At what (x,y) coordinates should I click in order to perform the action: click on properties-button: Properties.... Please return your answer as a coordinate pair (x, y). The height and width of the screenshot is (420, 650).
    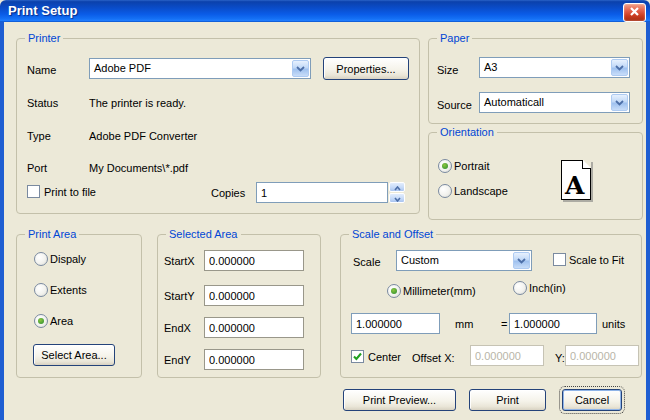
    Looking at the image, I should click on (366, 68).